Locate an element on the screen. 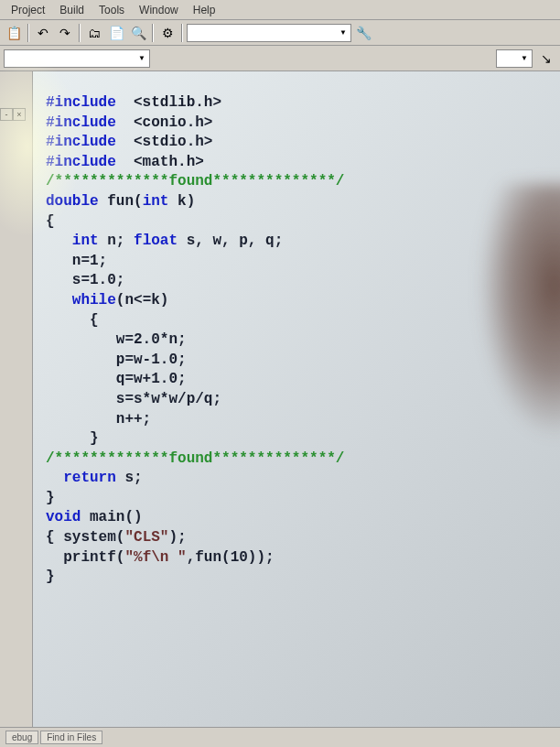 The height and width of the screenshot is (747, 560). workspace-icon: 🗂 is located at coordinates (94, 33).